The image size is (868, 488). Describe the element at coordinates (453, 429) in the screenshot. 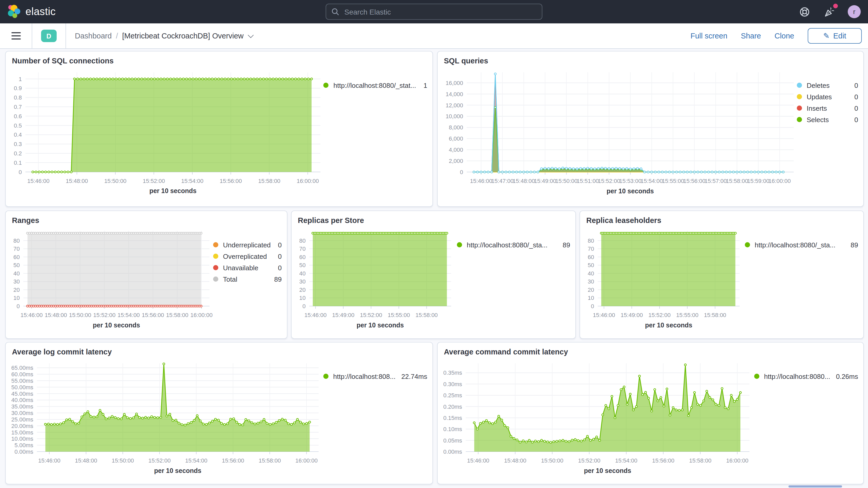

I see `svg-text: 0.10ms` at that location.